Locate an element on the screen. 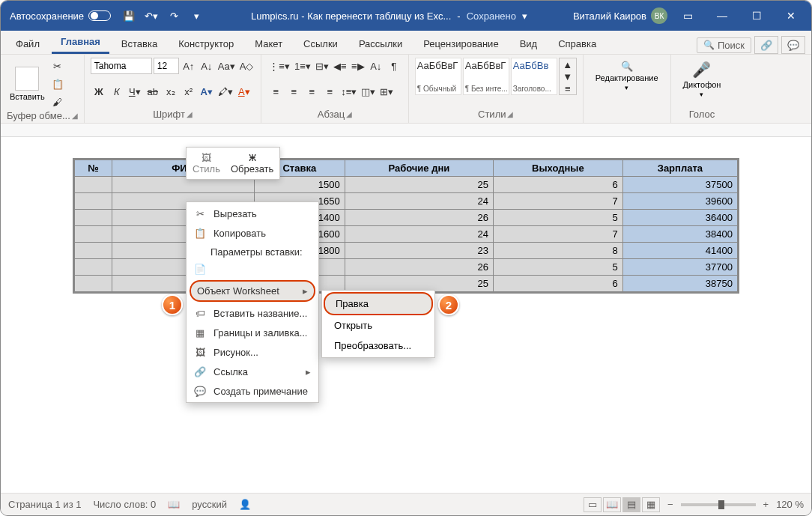  underline-icon: Ч▾ is located at coordinates (135, 91).